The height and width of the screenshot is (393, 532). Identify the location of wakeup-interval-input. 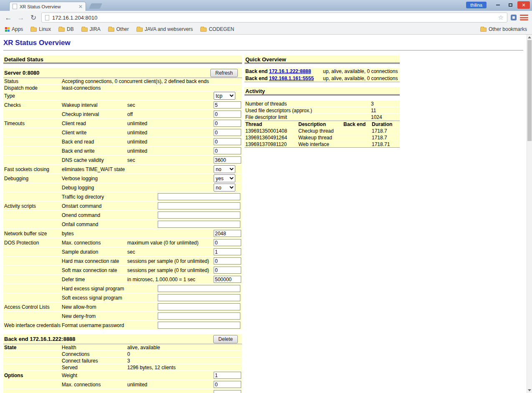
(227, 105).